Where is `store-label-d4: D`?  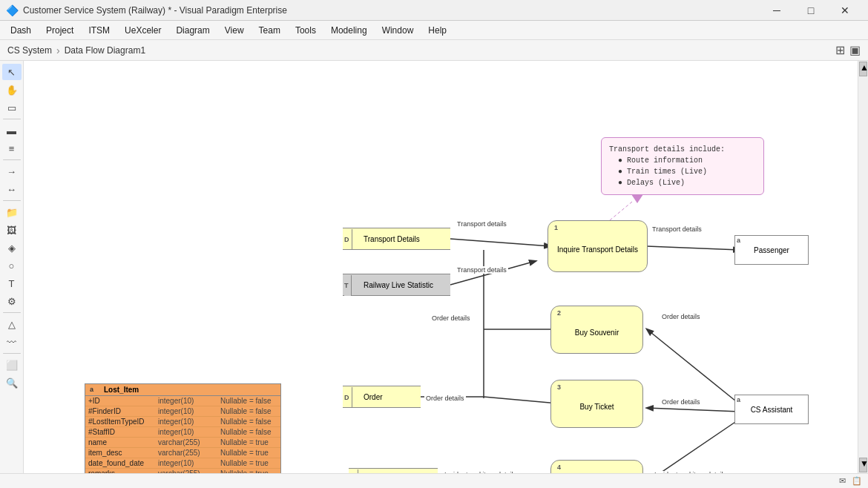
store-label-d4: D is located at coordinates (355, 472).